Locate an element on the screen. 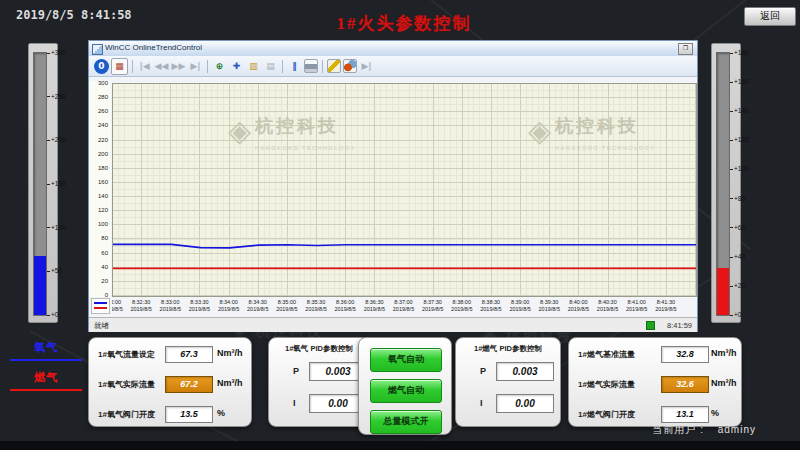 Image resolution: width=800 pixels, height=450 pixels. time-axis-label: 8:32:302019/8/5 is located at coordinates (141, 306).